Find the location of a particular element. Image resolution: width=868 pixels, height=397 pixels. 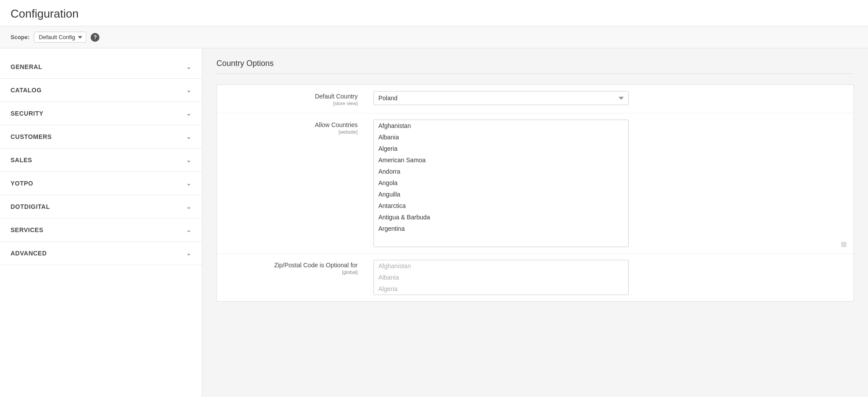

country-option: Albania is located at coordinates (501, 137).